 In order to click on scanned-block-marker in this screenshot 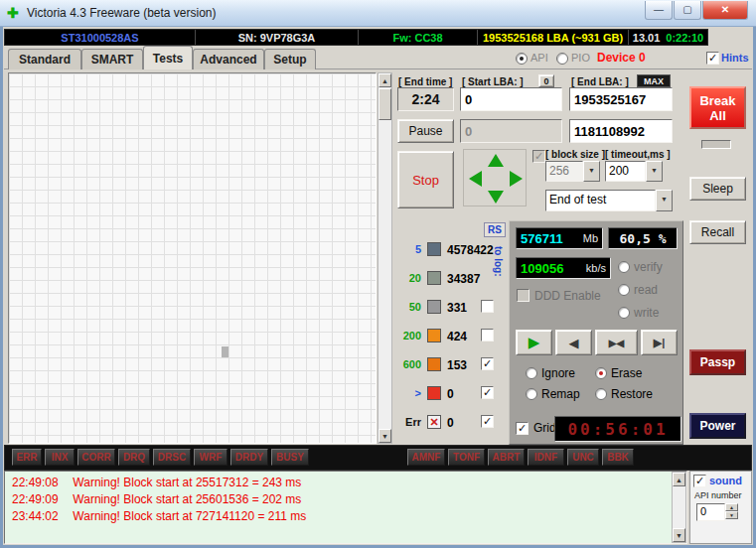, I will do `click(225, 351)`.